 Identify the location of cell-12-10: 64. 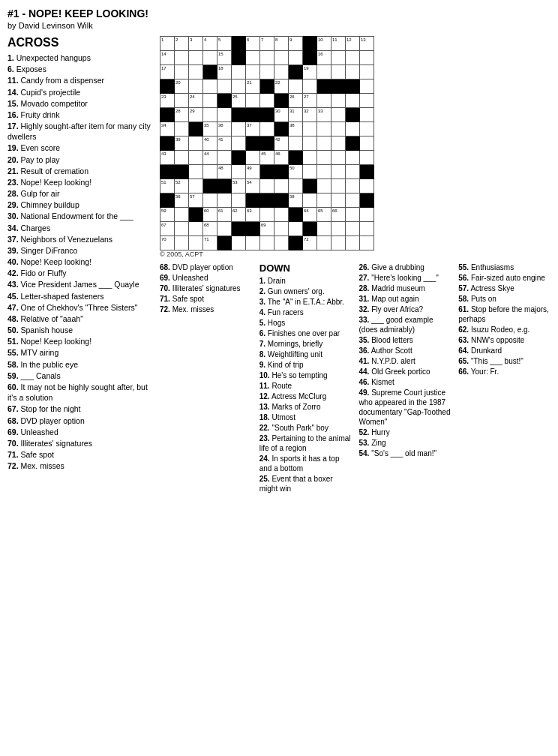
(310, 214).